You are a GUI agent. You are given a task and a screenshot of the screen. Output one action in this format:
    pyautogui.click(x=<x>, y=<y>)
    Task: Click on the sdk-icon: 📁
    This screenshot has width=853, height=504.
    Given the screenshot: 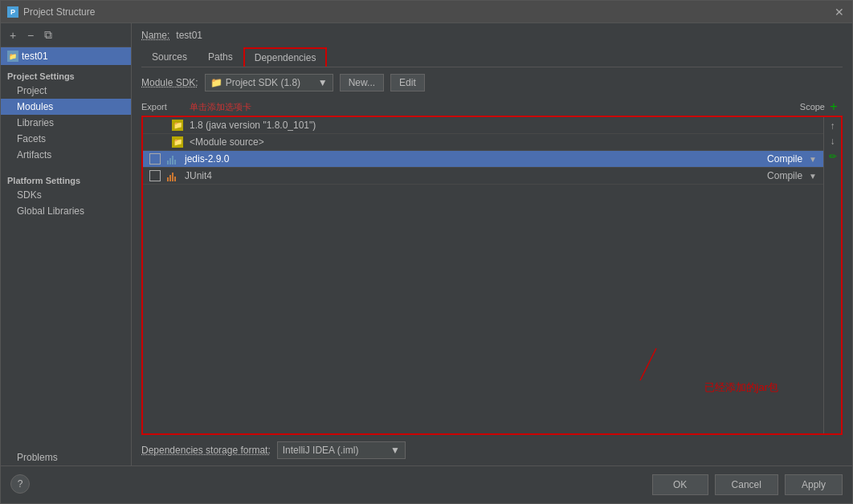 What is the action you would take?
    pyautogui.click(x=217, y=83)
    